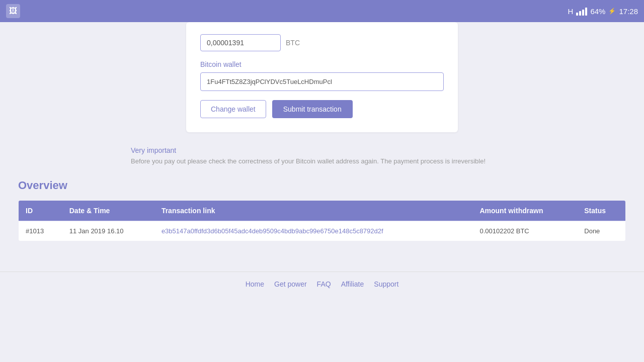 This screenshot has height=362, width=644. Describe the element at coordinates (571, 11) in the screenshot. I see `signal-letter: H` at that location.